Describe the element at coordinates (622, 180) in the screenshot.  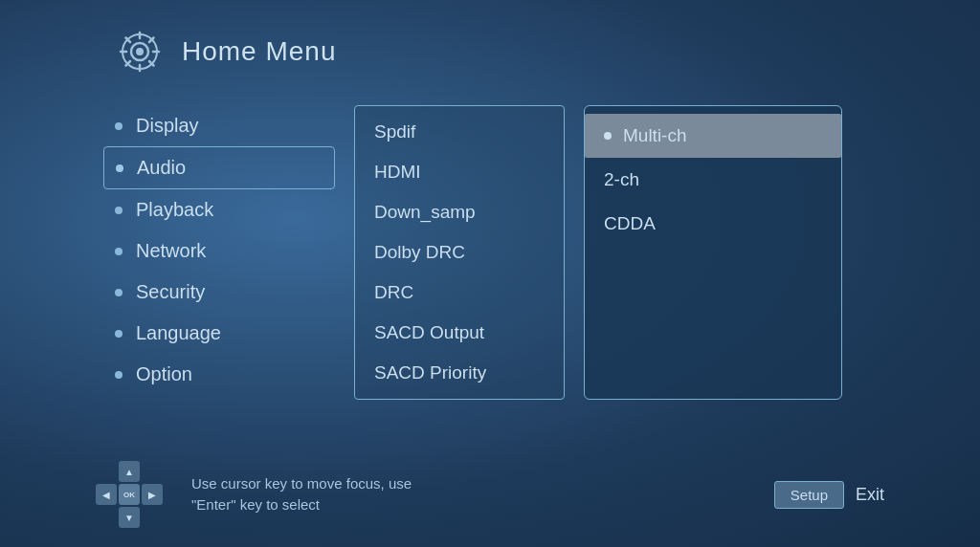
I see `dropdown-label-2ch: 2-ch` at that location.